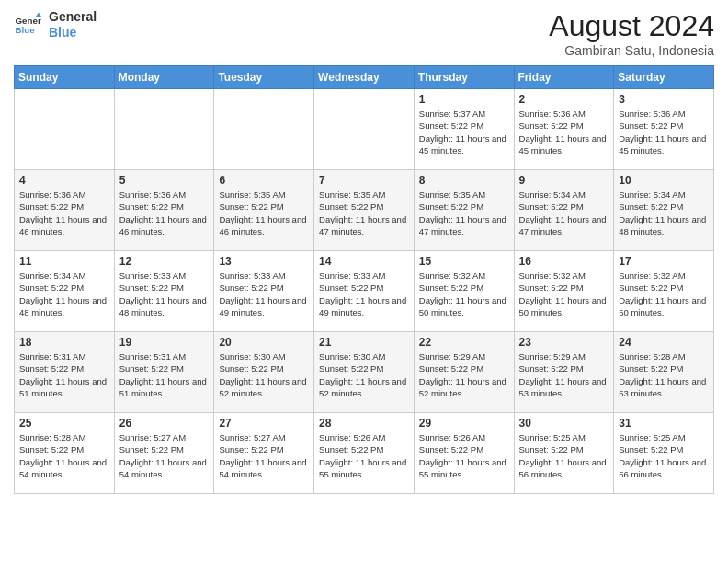 This screenshot has height=563, width=728. What do you see at coordinates (165, 180) in the screenshot?
I see `day-number: 5` at bounding box center [165, 180].